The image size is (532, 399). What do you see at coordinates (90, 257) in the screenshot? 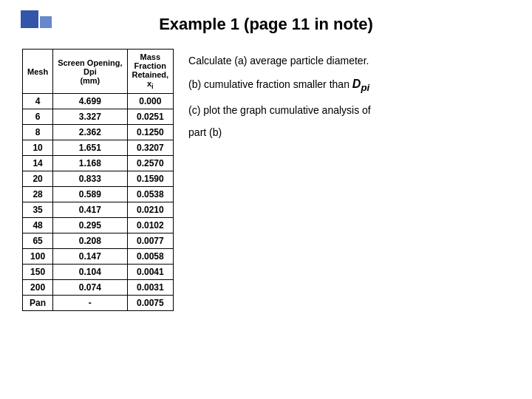
I see `cell-screen: 0.147` at bounding box center [90, 257].